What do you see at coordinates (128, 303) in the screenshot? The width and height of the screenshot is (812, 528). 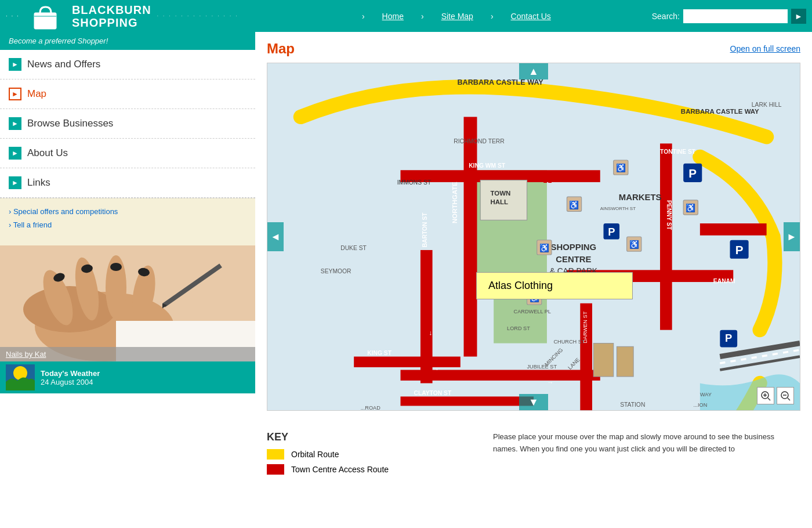 I see `promo-image: Nails by Kat` at bounding box center [128, 303].